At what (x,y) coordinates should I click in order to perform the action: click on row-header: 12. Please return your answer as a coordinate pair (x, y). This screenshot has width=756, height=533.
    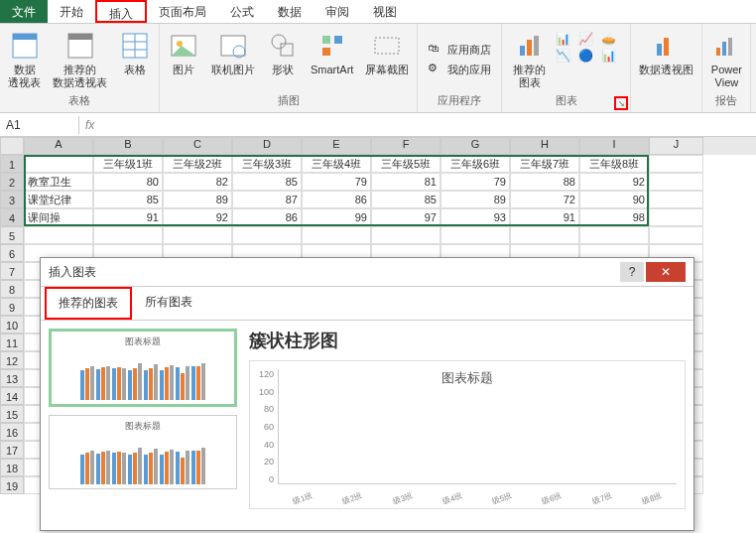
    Looking at the image, I should click on (12, 360).